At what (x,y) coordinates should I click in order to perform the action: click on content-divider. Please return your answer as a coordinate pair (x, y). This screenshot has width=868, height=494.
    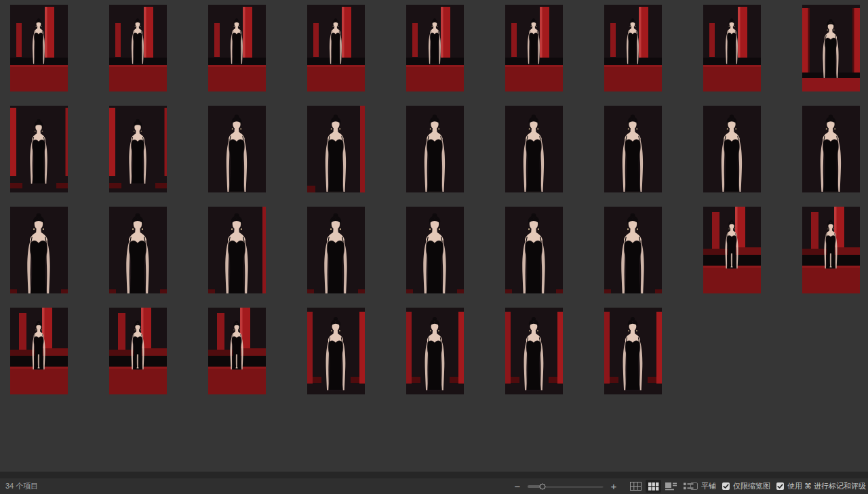
    Looking at the image, I should click on (434, 475).